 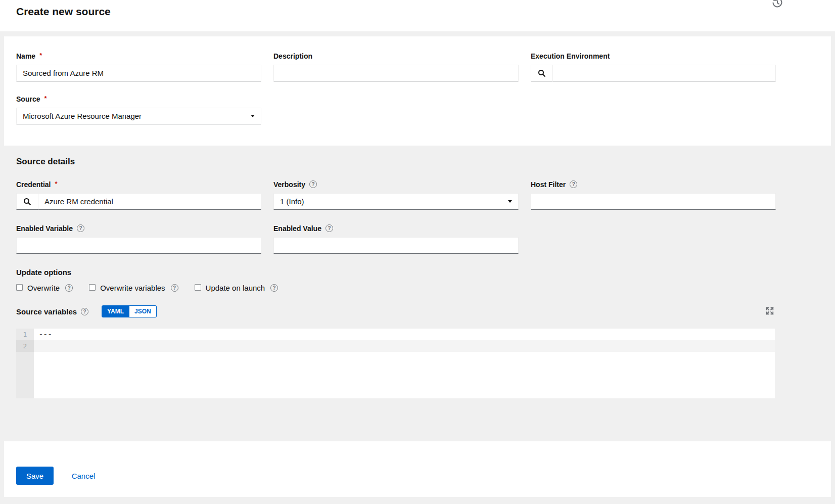 What do you see at coordinates (138, 73) in the screenshot?
I see `name-input` at bounding box center [138, 73].